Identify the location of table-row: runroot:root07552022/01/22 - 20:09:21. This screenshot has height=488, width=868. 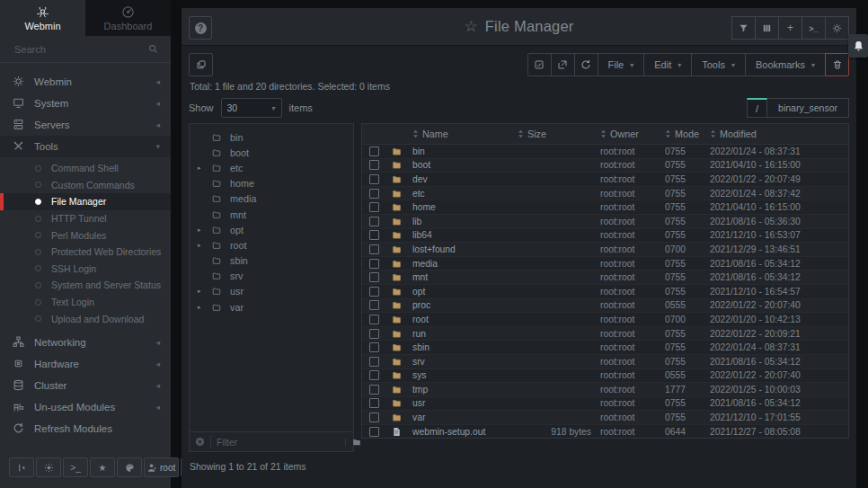
(606, 334).